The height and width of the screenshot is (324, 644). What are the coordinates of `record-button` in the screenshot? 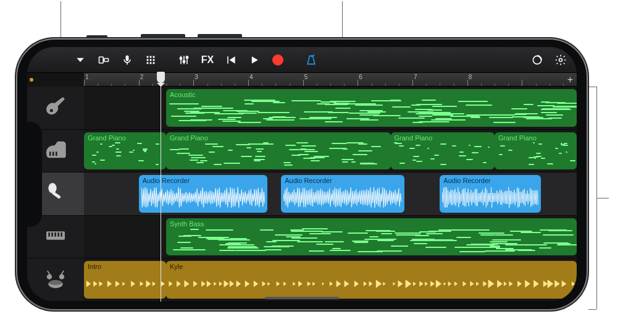 It's located at (278, 60).